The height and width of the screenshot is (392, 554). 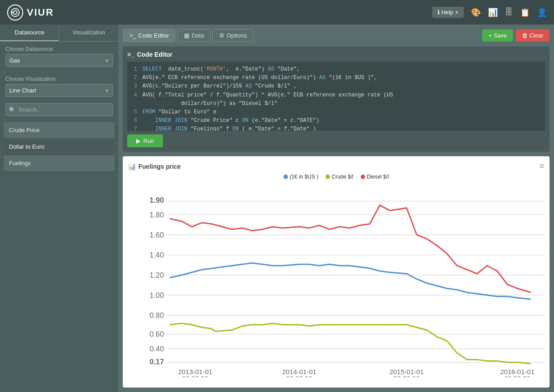 What do you see at coordinates (336, 54) in the screenshot?
I see `code-editor-header: >_ Code Editor` at bounding box center [336, 54].